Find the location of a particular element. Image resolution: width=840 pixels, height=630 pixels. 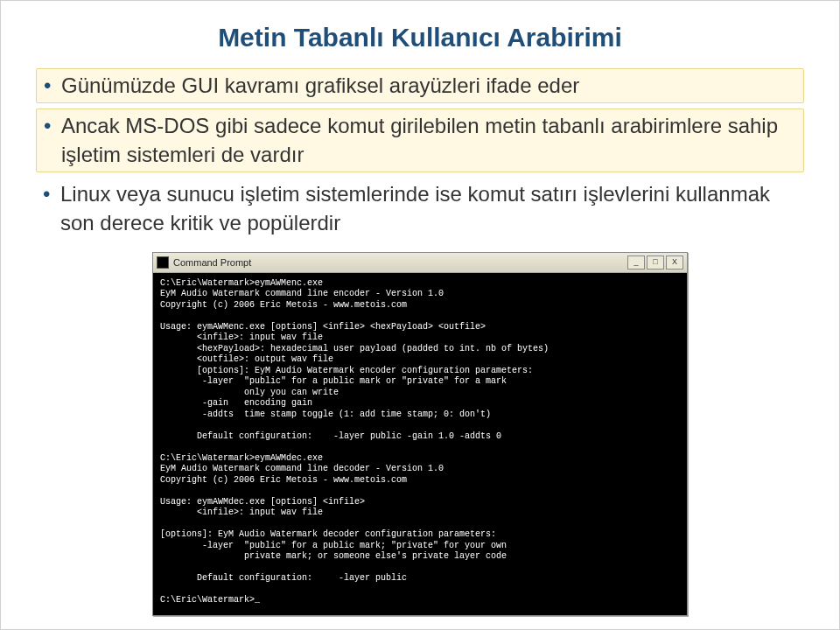

slide-title: Metin Tabanlı Kullanıcı Arabirimi is located at coordinates (420, 38).